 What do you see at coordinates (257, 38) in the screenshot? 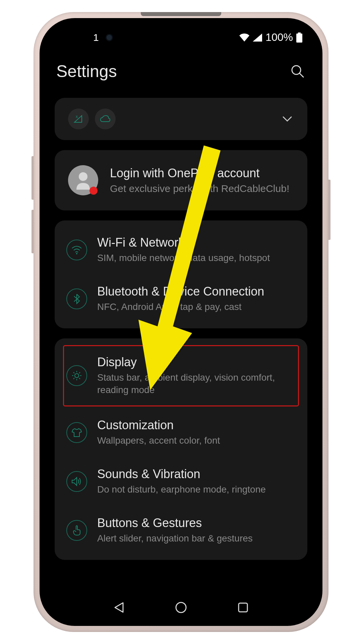
I see `signal-icon: x` at bounding box center [257, 38].